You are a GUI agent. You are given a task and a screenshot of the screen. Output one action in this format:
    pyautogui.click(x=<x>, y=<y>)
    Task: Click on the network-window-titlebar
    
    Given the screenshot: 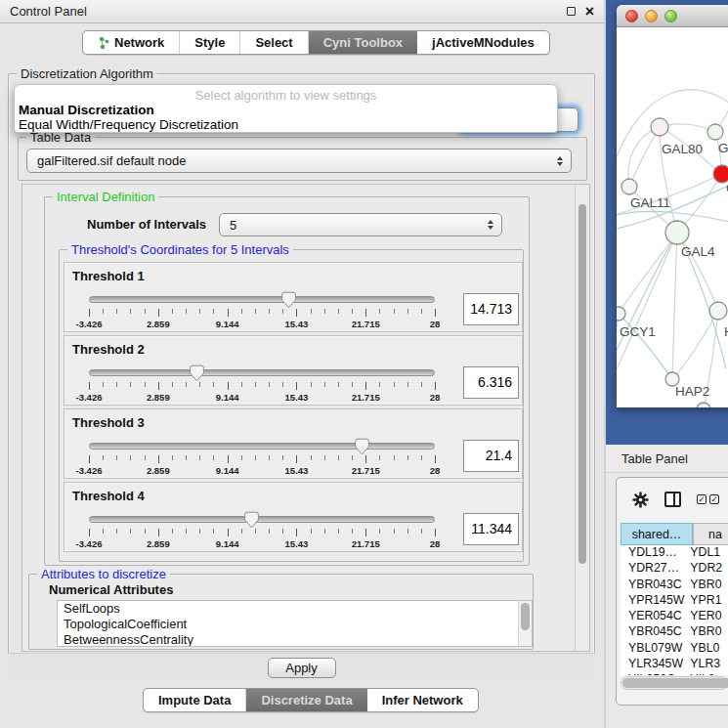 What is the action you would take?
    pyautogui.click(x=672, y=16)
    